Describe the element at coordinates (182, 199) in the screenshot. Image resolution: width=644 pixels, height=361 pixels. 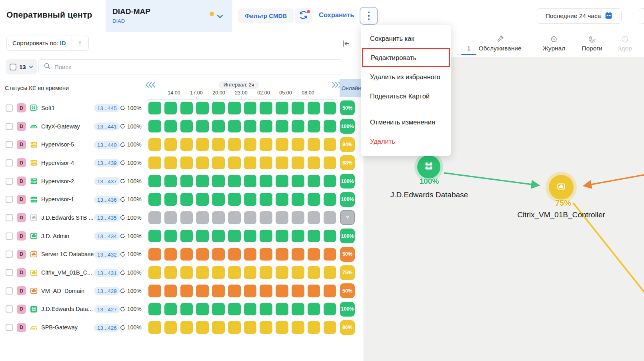
I see `ci-row: D Hypervisor-1 13...436 100% 100%` at that location.